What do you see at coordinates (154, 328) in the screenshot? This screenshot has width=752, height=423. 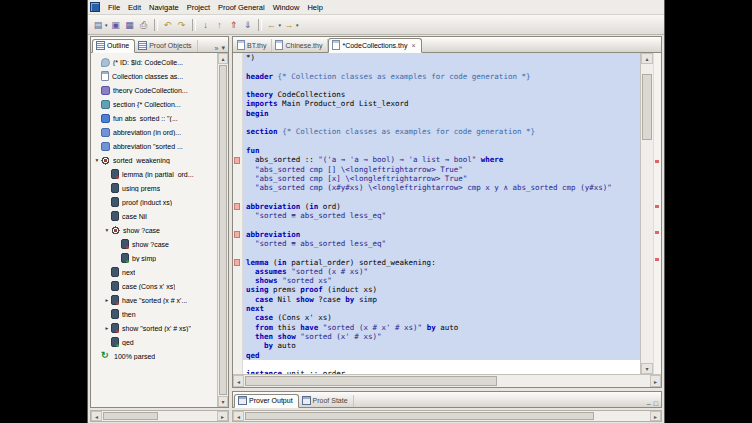 I see `tree-item-show-sorted-x-xs: ▸show "sorted (x' # xs)"` at bounding box center [154, 328].